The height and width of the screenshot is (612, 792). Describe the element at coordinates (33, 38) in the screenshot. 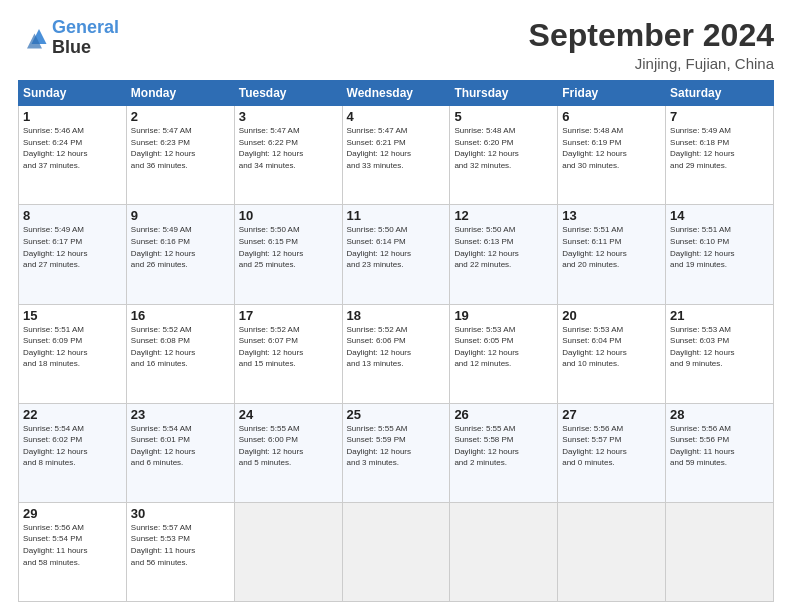

I see `logo-icon` at that location.